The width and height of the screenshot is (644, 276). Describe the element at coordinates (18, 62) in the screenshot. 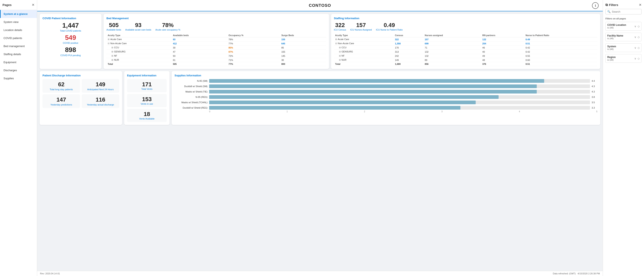

I see `sidebar-item-equipment: Equipment` at that location.